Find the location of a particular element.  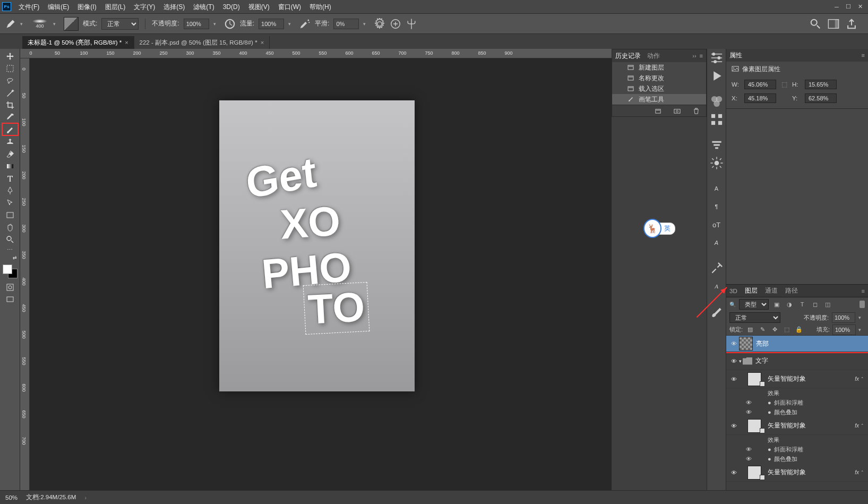

filter-toggle is located at coordinates (862, 304).